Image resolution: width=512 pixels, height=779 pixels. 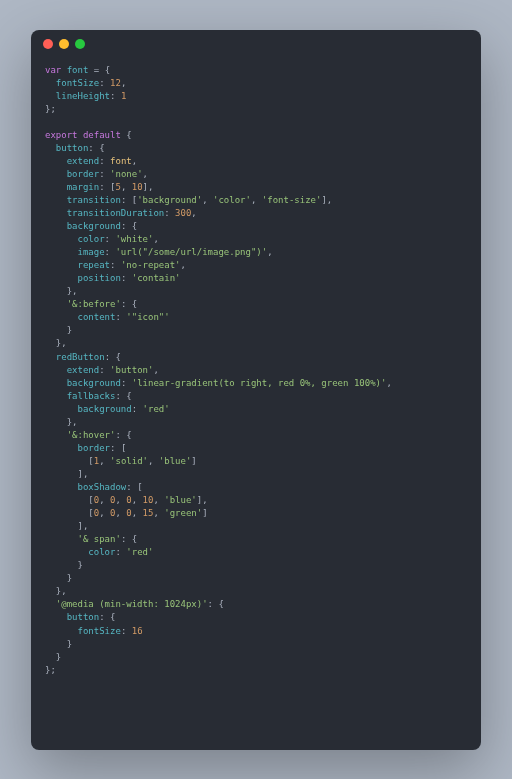 What do you see at coordinates (48, 44) in the screenshot?
I see `close-icon` at bounding box center [48, 44].